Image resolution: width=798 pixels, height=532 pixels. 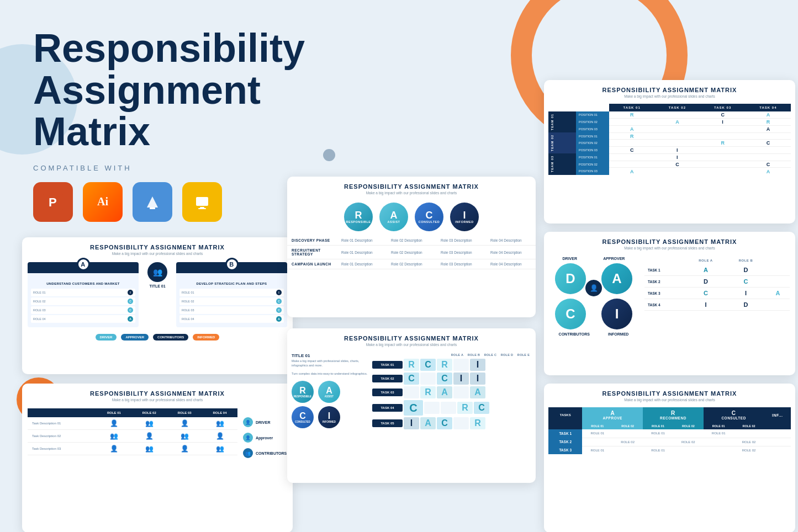 What do you see at coordinates (717, 284) in the screenshot?
I see `daci-task-table: ROLE A ROLE B TASK 1 A D TASK 2 D` at bounding box center [717, 284].